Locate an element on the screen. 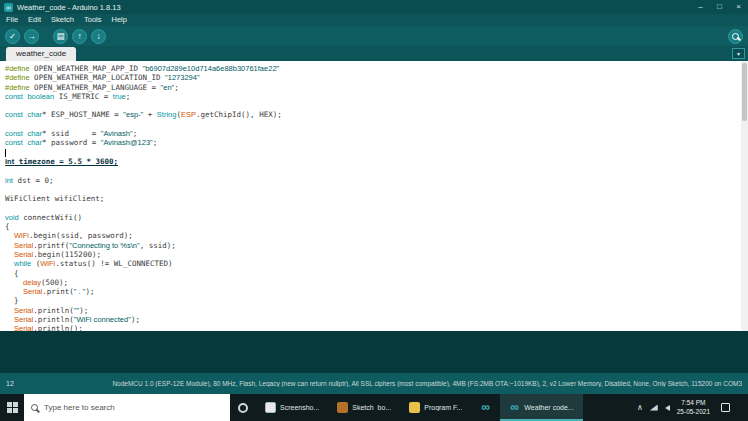  taskbar-app-label: Program F... is located at coordinates (443, 408).